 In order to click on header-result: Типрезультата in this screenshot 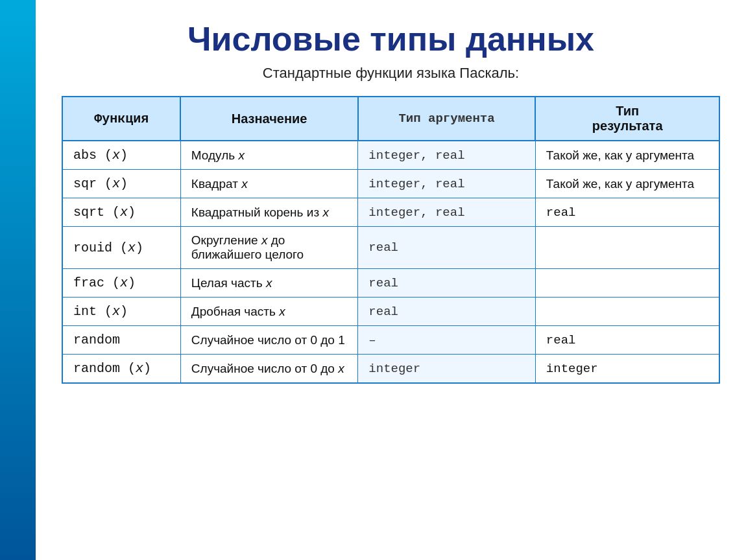, I will do `click(627, 119)`.